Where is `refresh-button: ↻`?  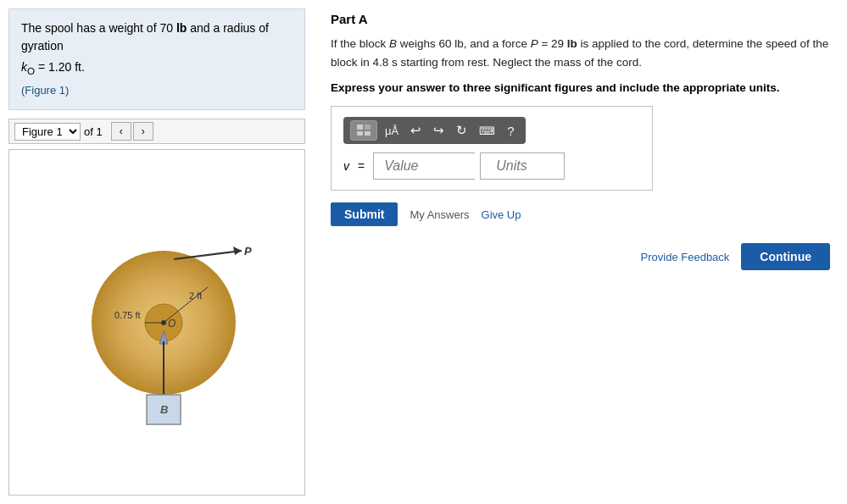
refresh-button: ↻ is located at coordinates (461, 130).